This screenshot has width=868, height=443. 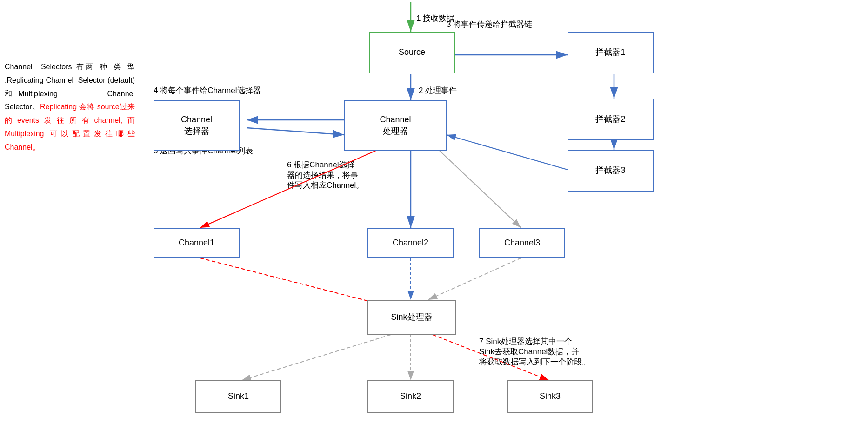 What do you see at coordinates (412, 53) in the screenshot?
I see `source-box: Source` at bounding box center [412, 53].